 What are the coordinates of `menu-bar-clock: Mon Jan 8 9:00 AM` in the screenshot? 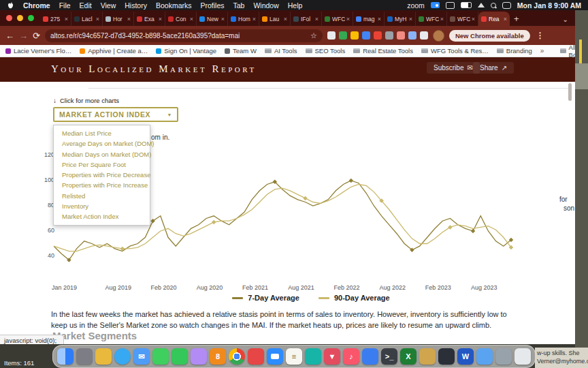 It's located at (549, 5).